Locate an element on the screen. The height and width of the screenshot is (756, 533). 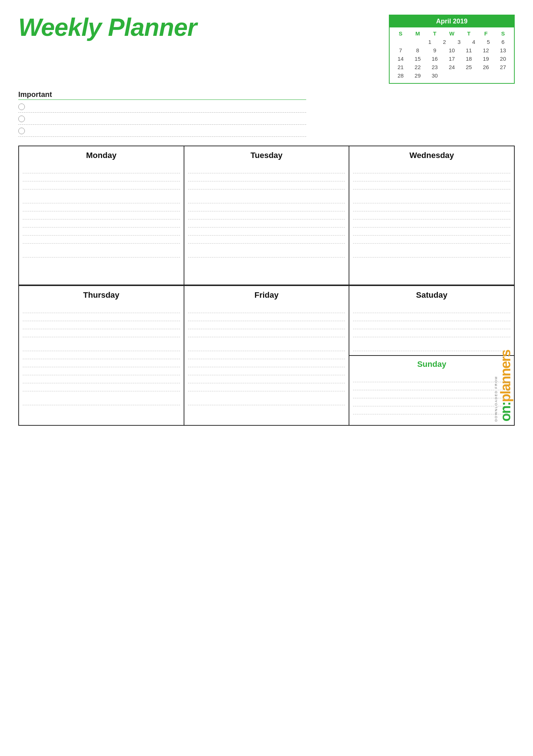
cal-day-3: 3 is located at coordinates (459, 42).